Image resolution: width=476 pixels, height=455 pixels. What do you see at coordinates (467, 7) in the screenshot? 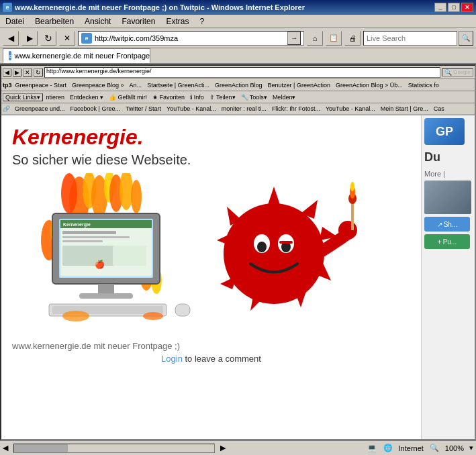
I see `close-button: ✕` at bounding box center [467, 7].